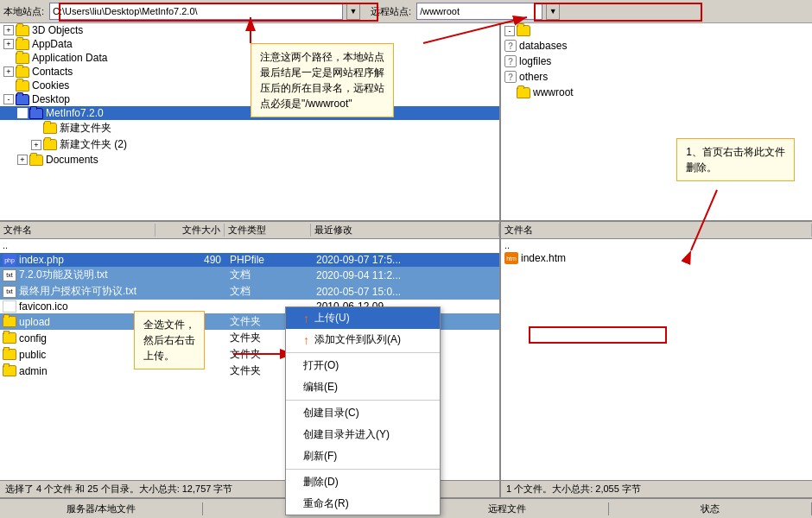  I want to click on tree-item-cookies: Cookies, so click(250, 85).